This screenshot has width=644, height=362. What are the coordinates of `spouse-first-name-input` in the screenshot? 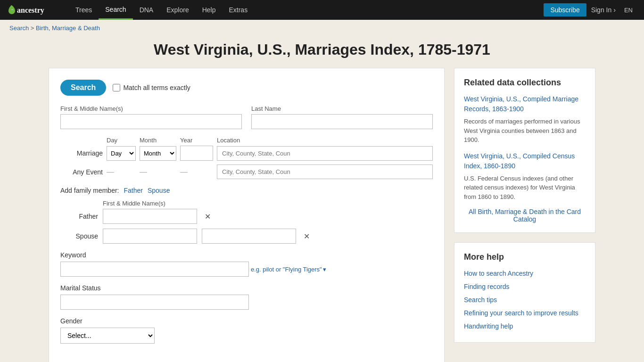 It's located at (150, 236).